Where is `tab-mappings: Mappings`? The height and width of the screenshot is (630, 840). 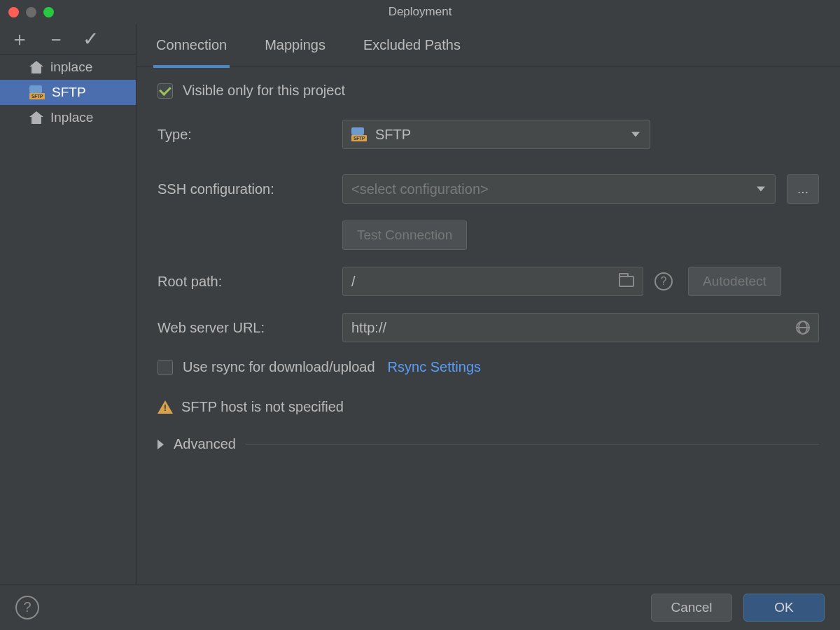 tab-mappings: Mappings is located at coordinates (295, 46).